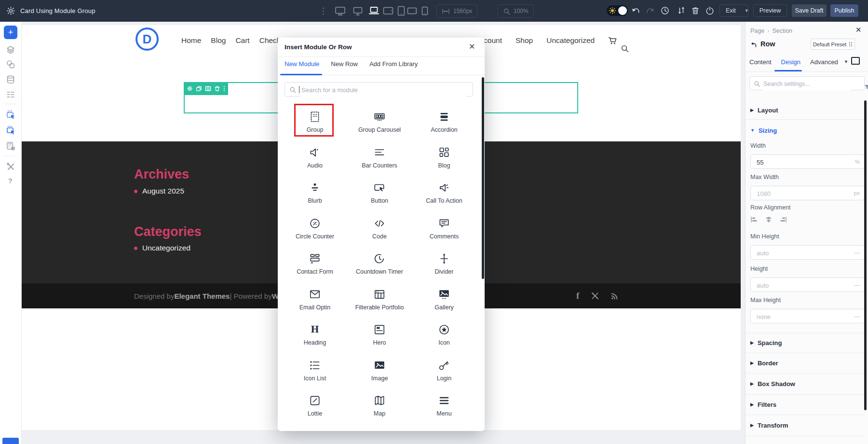  I want to click on module-item-contact-form: Contact Form, so click(315, 264).